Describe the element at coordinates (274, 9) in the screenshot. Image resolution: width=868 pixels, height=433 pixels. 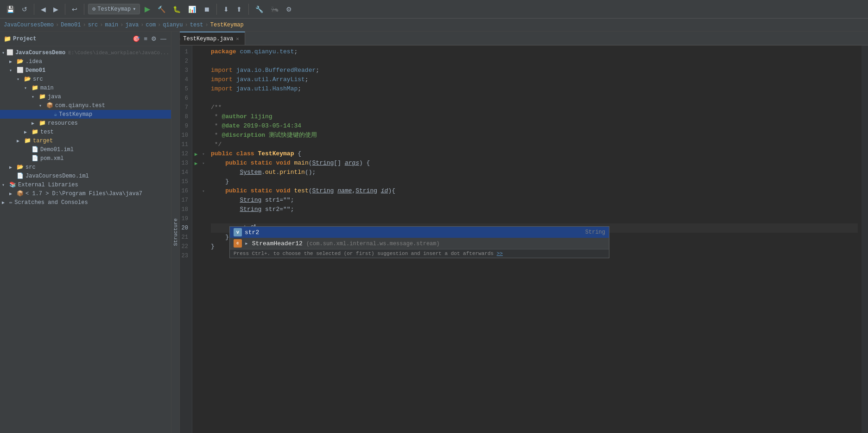
I see `ant-button: 🐜` at that location.